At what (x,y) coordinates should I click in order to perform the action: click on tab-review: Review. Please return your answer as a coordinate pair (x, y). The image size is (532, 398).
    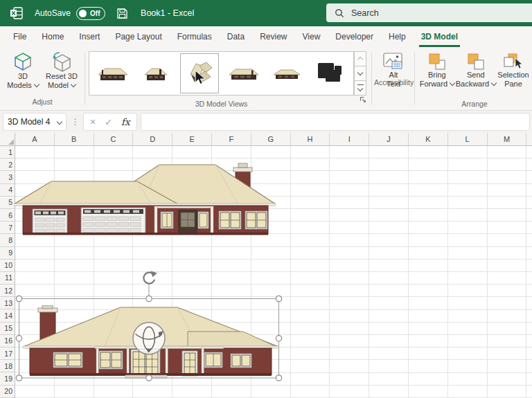
    Looking at the image, I should click on (273, 37).